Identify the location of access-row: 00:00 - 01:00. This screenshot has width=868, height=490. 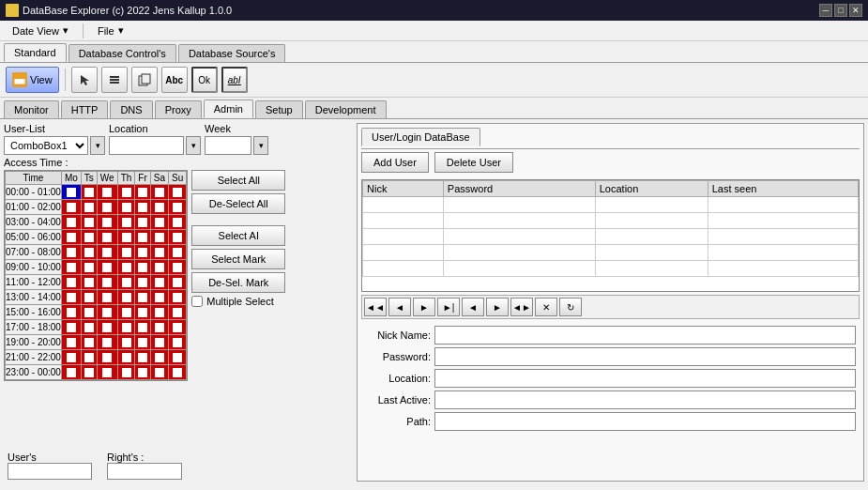
(96, 192).